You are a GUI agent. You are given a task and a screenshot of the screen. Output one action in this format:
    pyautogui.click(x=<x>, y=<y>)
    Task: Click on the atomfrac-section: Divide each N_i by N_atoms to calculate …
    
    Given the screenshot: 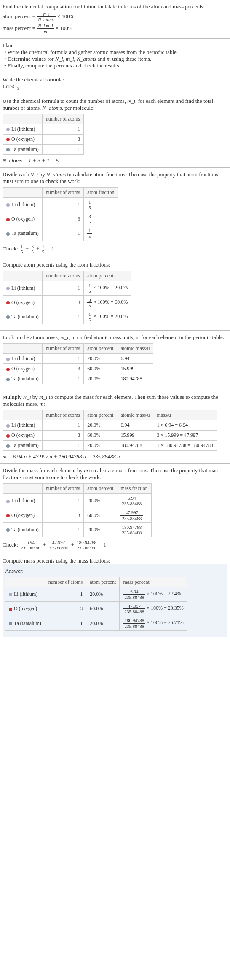 What is the action you would take?
    pyautogui.click(x=115, y=213)
    